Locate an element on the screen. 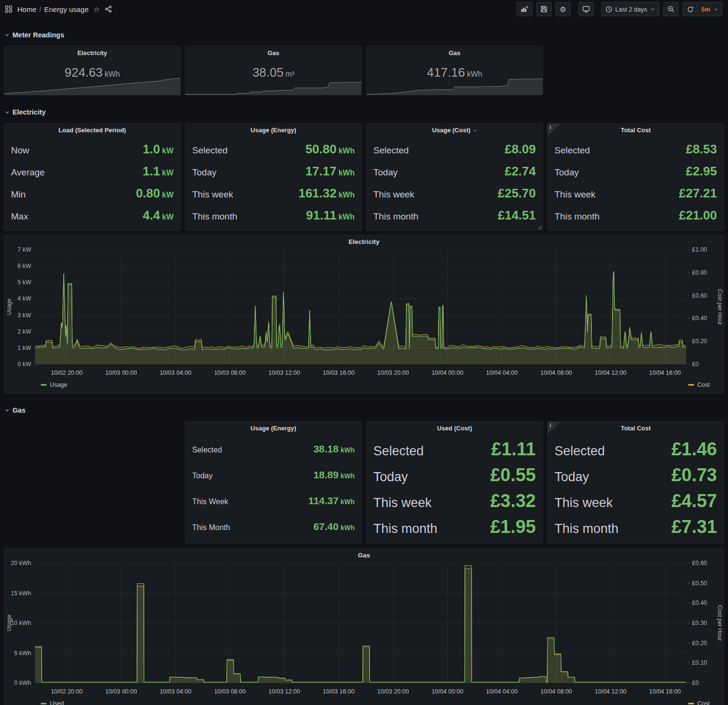 The image size is (728, 705). stat-value: 38.18kWh is located at coordinates (334, 449).